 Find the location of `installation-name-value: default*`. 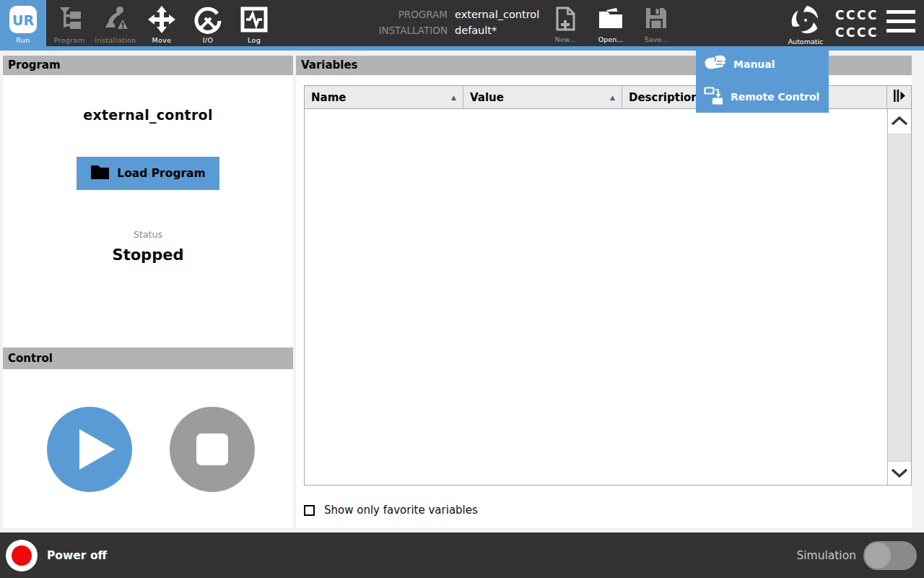

installation-name-value: default* is located at coordinates (497, 30).